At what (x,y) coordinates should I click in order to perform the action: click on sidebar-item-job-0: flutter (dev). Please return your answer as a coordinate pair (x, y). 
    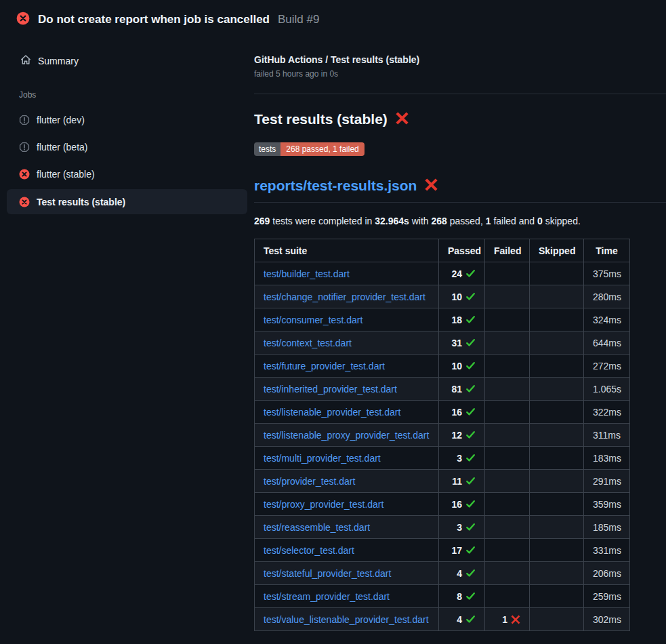
    Looking at the image, I should click on (127, 120).